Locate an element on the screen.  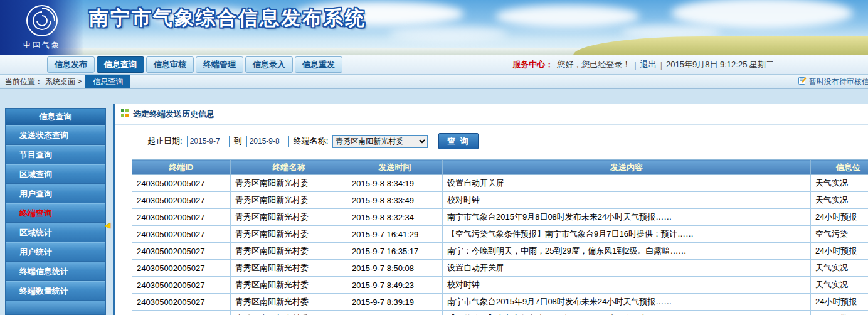
logout-link: 退出 is located at coordinates (648, 65).